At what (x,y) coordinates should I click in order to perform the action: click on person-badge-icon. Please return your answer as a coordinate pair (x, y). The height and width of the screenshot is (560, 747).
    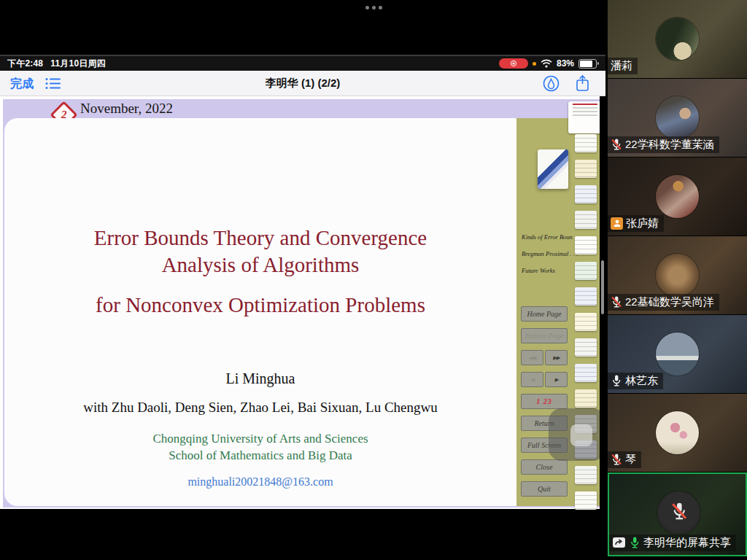
    Looking at the image, I should click on (617, 223).